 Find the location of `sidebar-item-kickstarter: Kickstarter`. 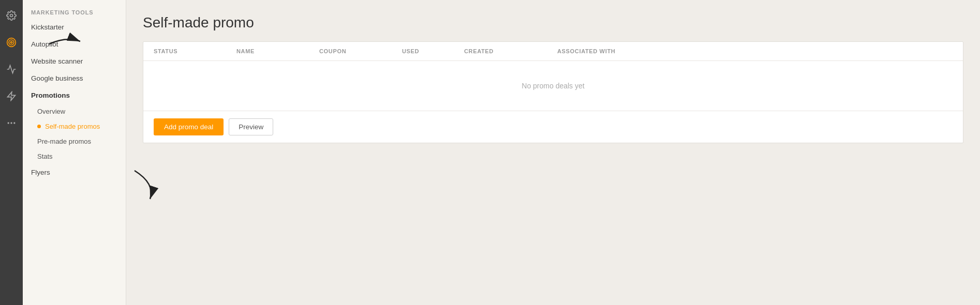

sidebar-item-kickstarter: Kickstarter is located at coordinates (75, 27).